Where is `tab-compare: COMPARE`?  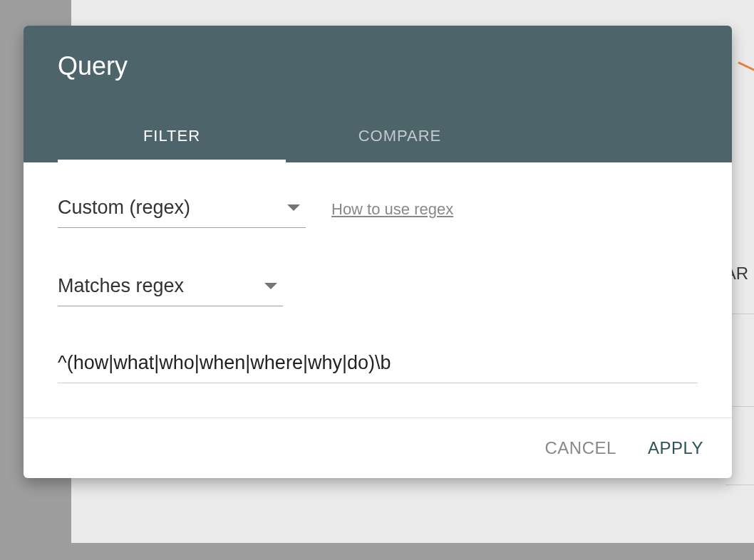 tab-compare: COMPARE is located at coordinates (400, 138).